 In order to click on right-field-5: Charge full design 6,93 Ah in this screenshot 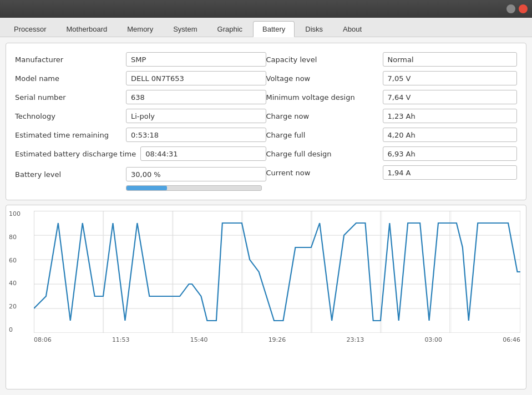, I will do `click(392, 154)`.